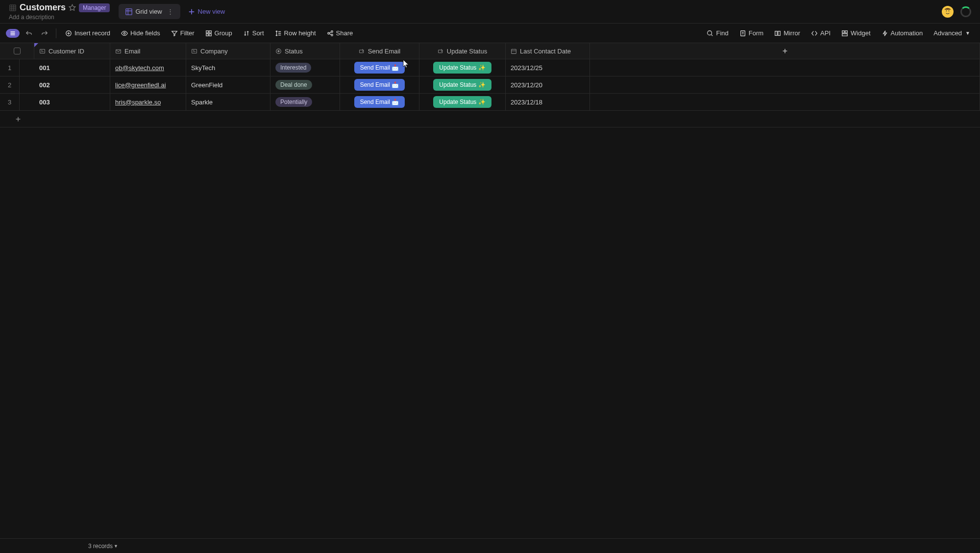 The height and width of the screenshot is (553, 980). Describe the element at coordinates (212, 12) in the screenshot. I see `new-view-label: New view` at that location.